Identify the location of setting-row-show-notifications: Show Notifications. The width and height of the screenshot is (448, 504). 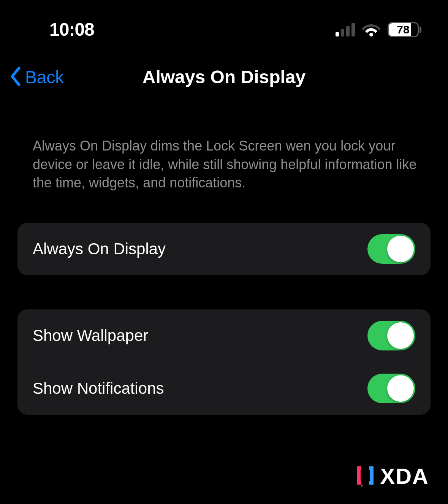
(232, 388).